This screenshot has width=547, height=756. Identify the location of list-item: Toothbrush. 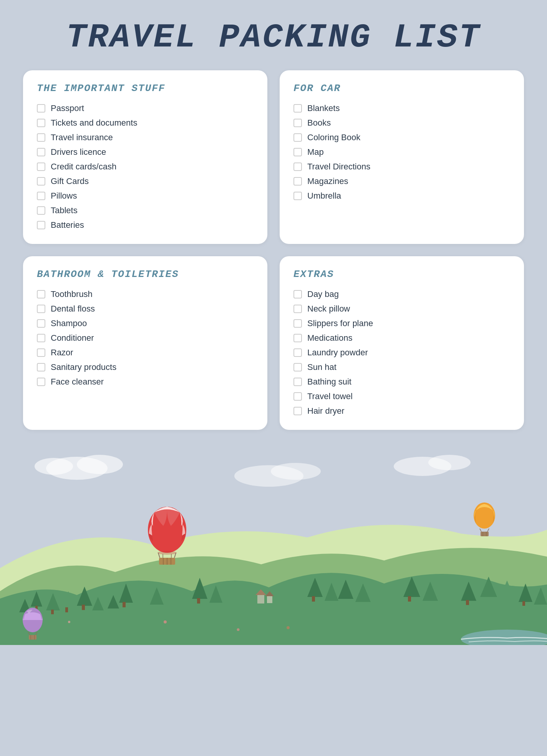
(145, 294).